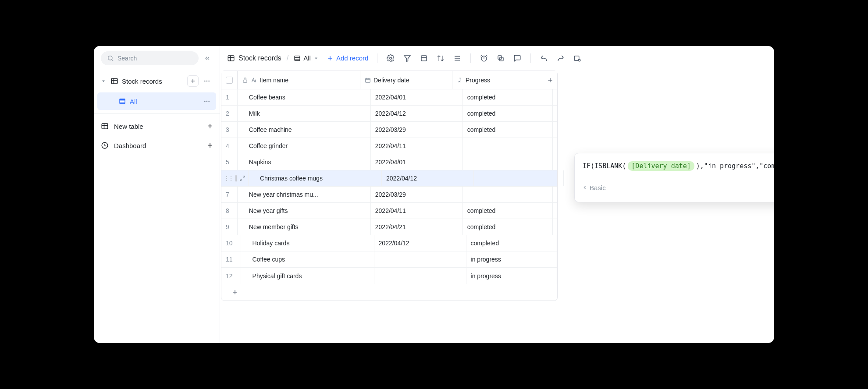 The width and height of the screenshot is (868, 389). What do you see at coordinates (304, 227) in the screenshot?
I see `cell-item: New member gifts` at bounding box center [304, 227].